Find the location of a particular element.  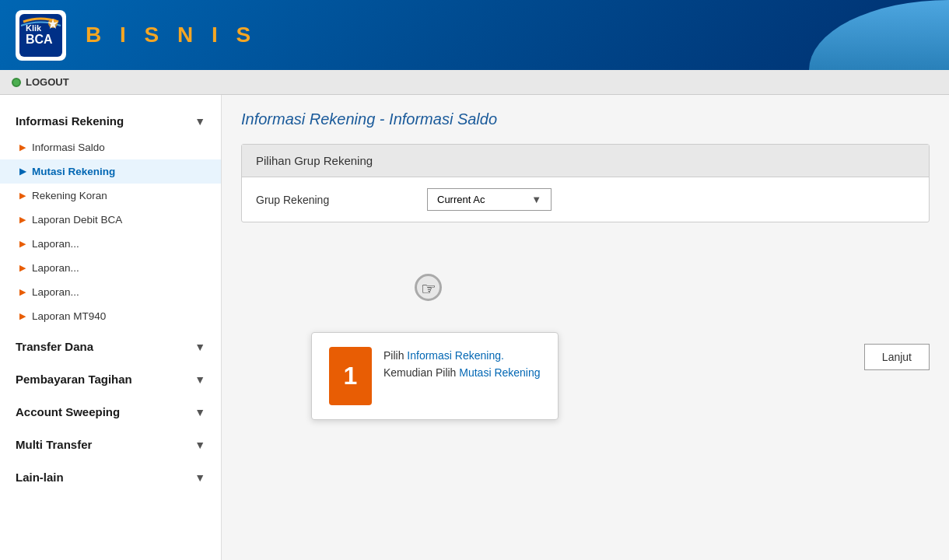

sidebar-section-label: Informasi Rekening is located at coordinates (70, 121).